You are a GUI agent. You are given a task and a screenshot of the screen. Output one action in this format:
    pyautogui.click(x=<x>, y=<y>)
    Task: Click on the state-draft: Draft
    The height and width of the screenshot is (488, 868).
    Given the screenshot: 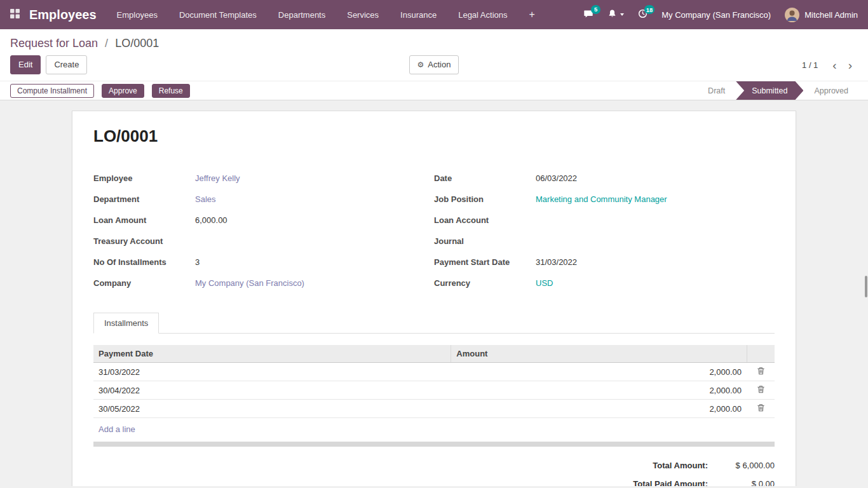 What is the action you would take?
    pyautogui.click(x=717, y=90)
    